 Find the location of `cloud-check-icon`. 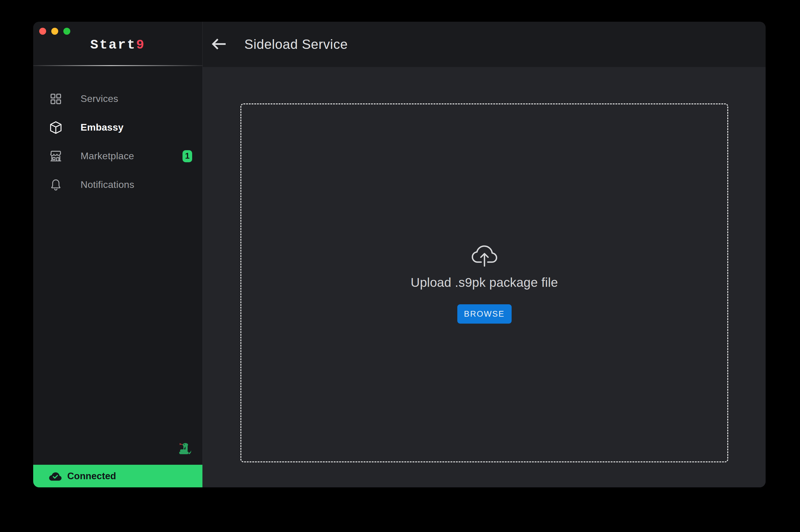

cloud-check-icon is located at coordinates (55, 476).